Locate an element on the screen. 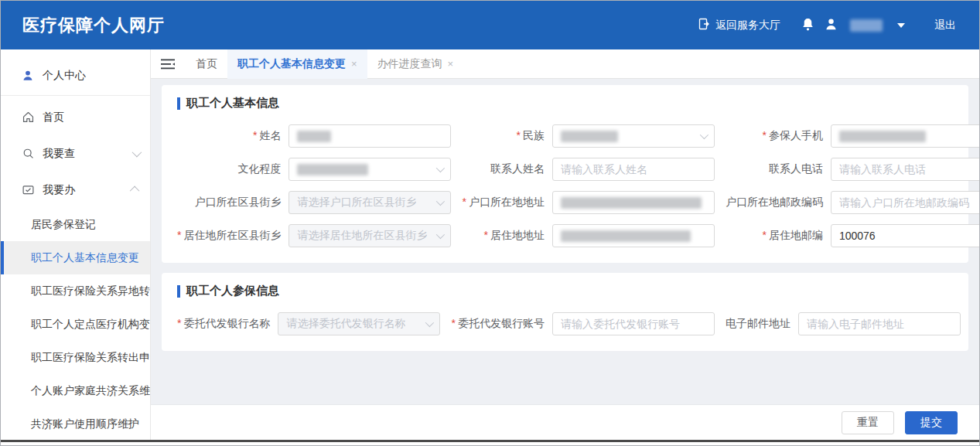  education-select is located at coordinates (370, 169).